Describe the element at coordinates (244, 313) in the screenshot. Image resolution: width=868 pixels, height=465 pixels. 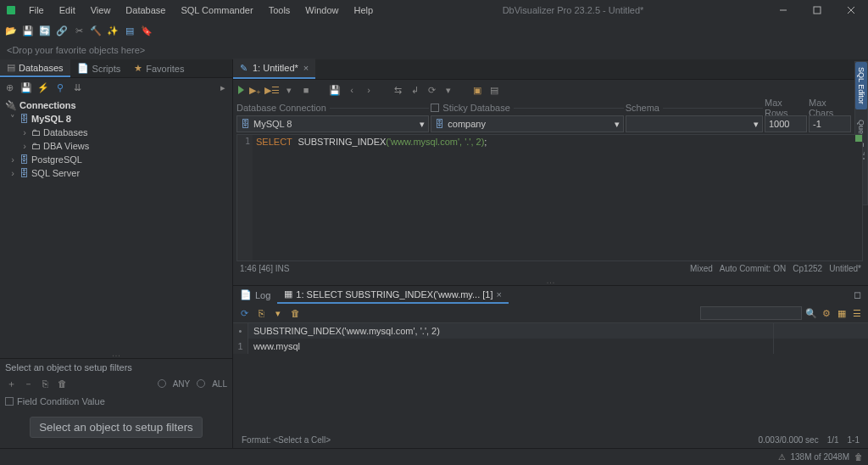
I see `refresh-result-icon: ⟳` at that location.